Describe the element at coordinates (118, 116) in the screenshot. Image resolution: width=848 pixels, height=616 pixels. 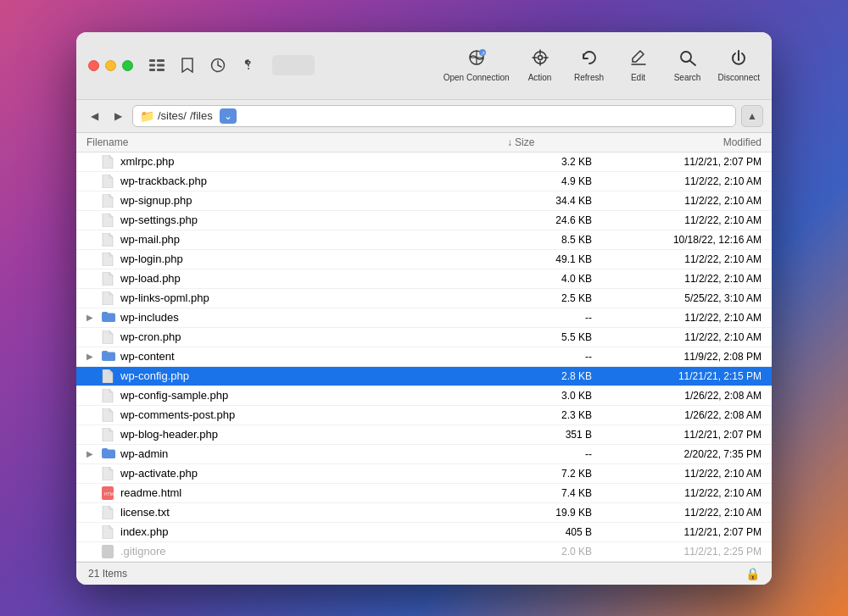
I see `forward-button: ▶` at that location.